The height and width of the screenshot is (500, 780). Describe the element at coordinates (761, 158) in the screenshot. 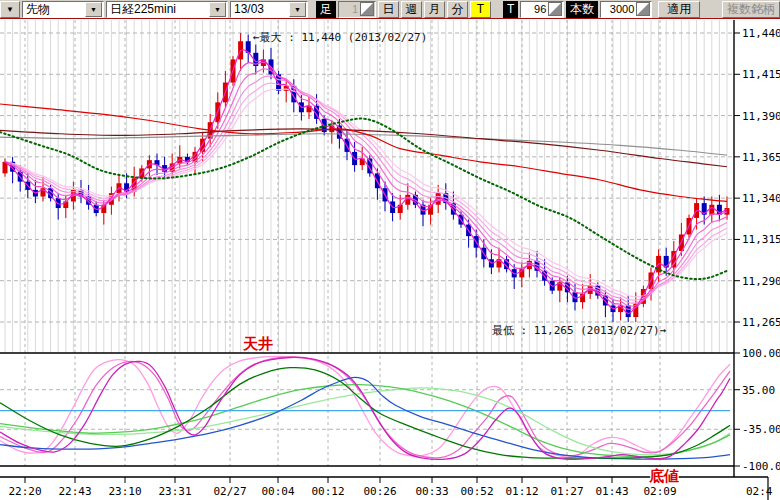

I see `svg-text: 11,365` at that location.